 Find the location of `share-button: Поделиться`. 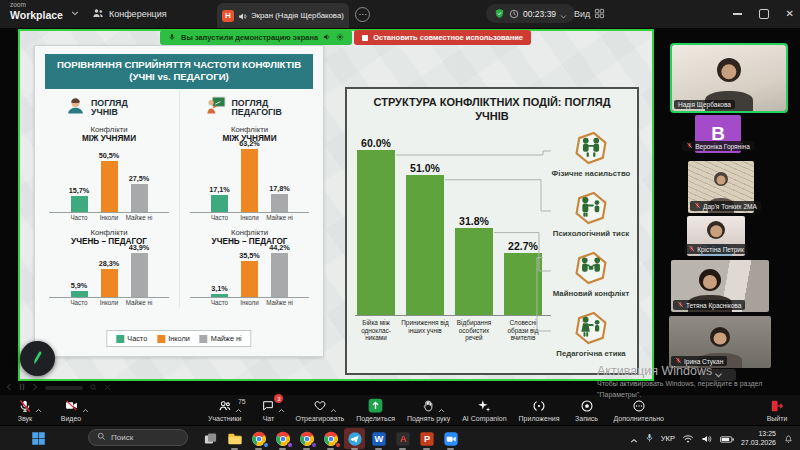

share-button: Поделиться is located at coordinates (376, 410).